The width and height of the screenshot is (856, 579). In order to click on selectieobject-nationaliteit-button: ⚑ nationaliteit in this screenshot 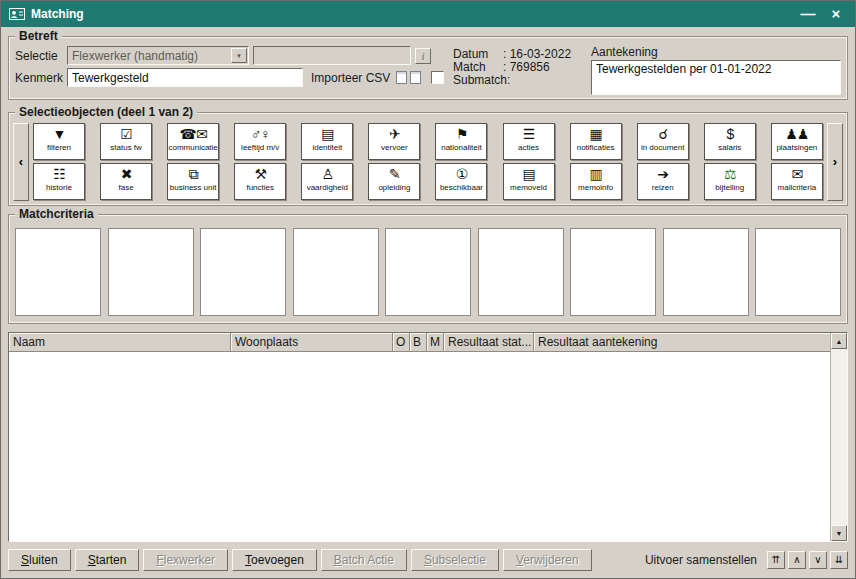, I will do `click(461, 142)`.